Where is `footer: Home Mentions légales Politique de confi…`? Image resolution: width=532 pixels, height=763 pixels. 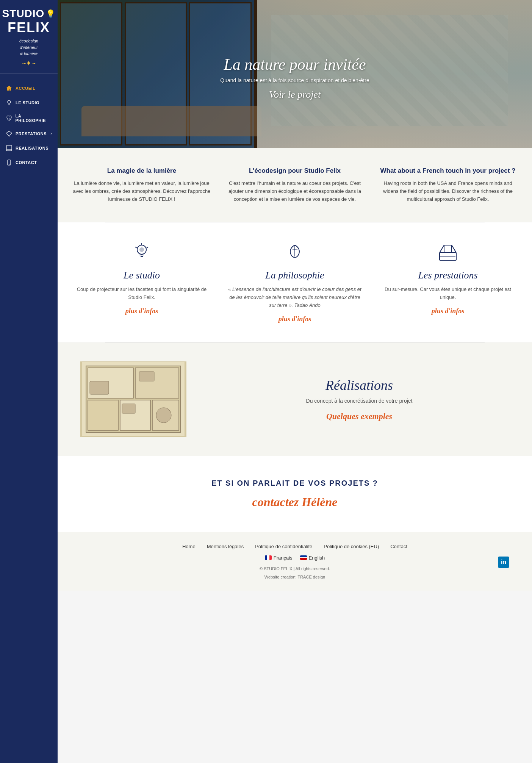 footer: Home Mentions légales Politique de confi… is located at coordinates (295, 561).